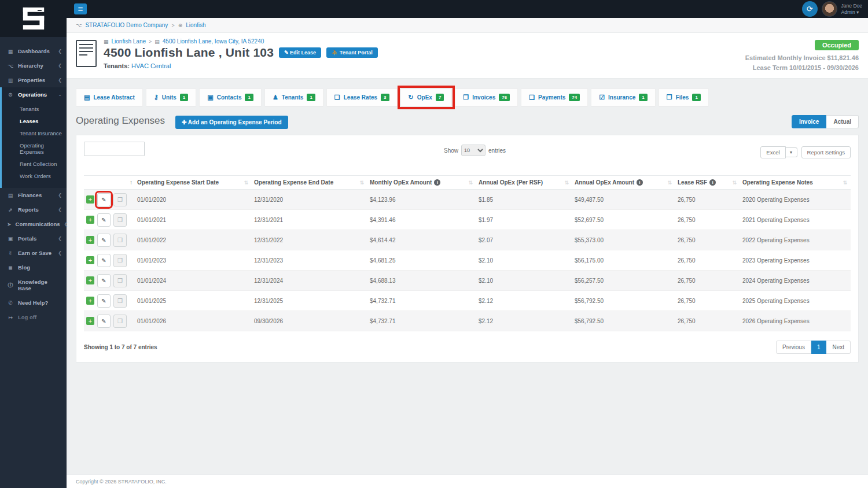 Image resolution: width=868 pixels, height=488 pixels. What do you see at coordinates (810, 9) in the screenshot?
I see `savings-icon: ⟳` at bounding box center [810, 9].